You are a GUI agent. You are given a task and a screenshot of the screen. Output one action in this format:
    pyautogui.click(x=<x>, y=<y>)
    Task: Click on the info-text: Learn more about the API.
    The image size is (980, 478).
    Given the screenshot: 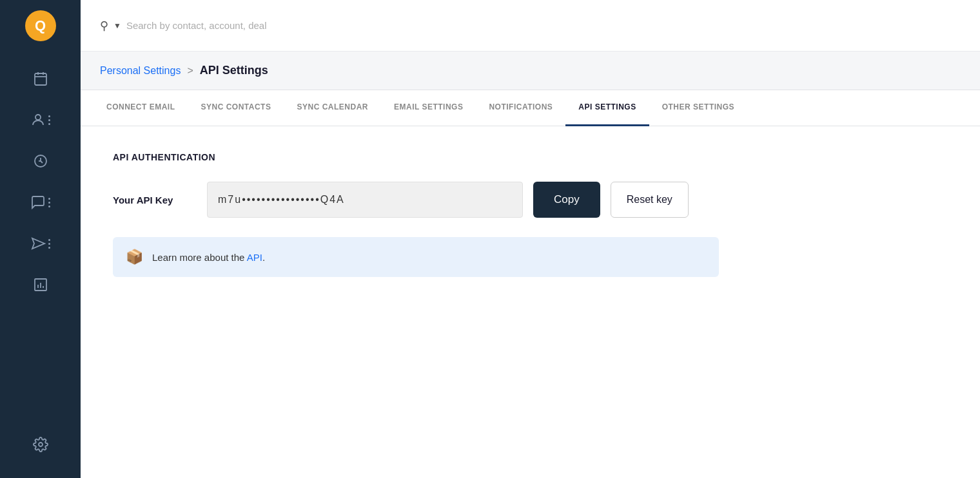 What is the action you would take?
    pyautogui.click(x=209, y=258)
    